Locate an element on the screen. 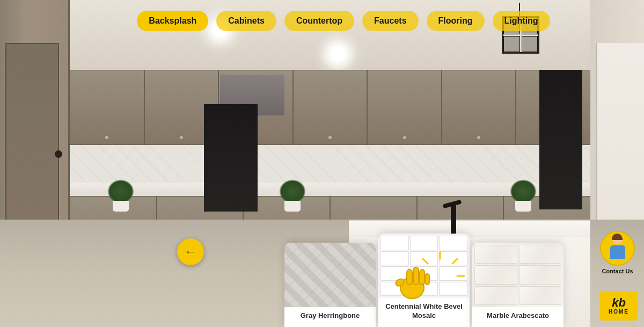  tab-backsplash: Backsplash is located at coordinates (173, 21).